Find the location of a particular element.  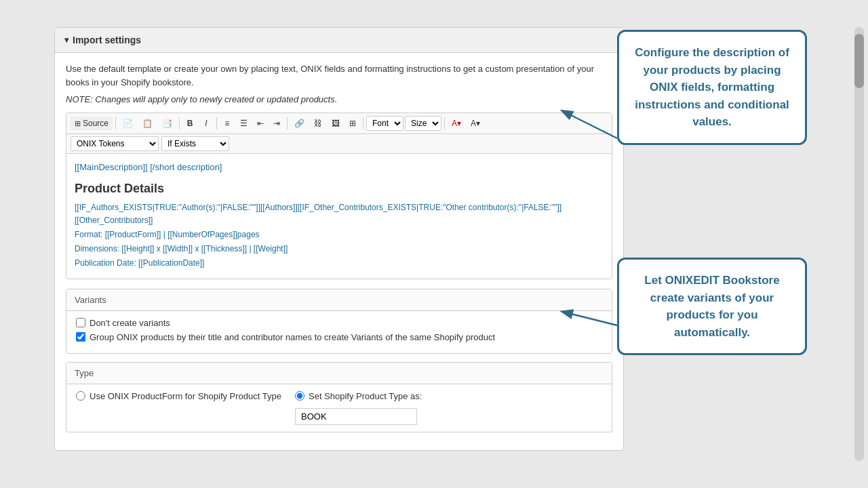

editor-line4: Dimensions: [[Height]] x [[Width]] x [[T… is located at coordinates (339, 249).